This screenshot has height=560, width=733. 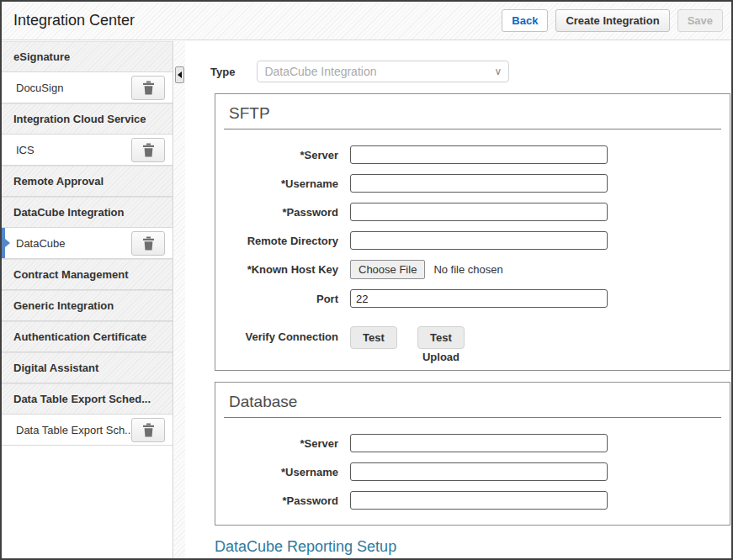 I want to click on collapse-left-icon, so click(x=180, y=75).